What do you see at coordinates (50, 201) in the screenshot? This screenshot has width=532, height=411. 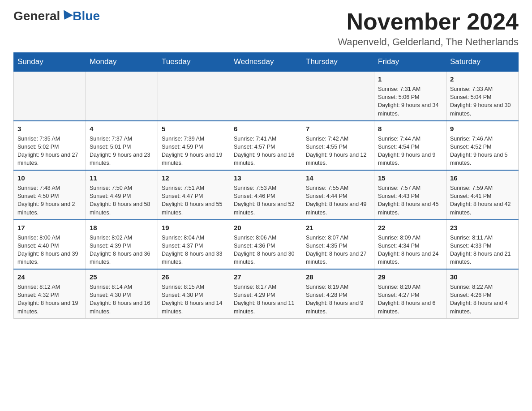 I see `day-info: Sunrise: 7:48 AMSunset: 4:50 PMDaylight:…` at bounding box center [50, 201].